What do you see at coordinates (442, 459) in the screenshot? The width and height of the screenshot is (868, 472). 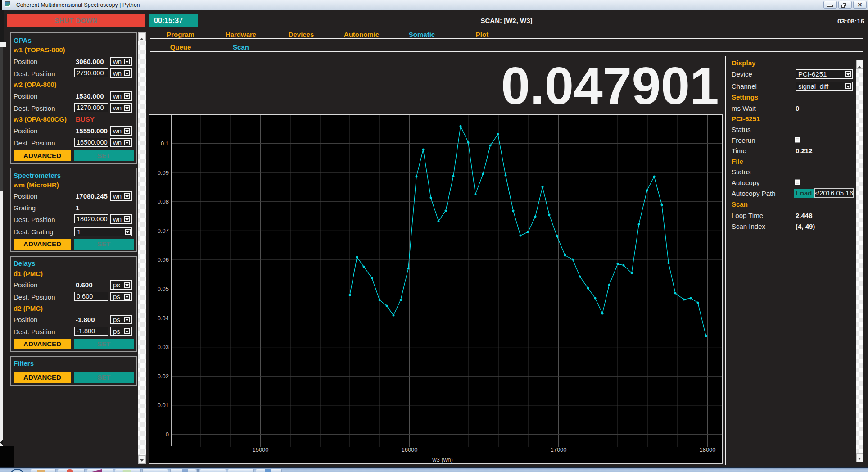 I see `svg-text: w3 (wn)` at bounding box center [442, 459].